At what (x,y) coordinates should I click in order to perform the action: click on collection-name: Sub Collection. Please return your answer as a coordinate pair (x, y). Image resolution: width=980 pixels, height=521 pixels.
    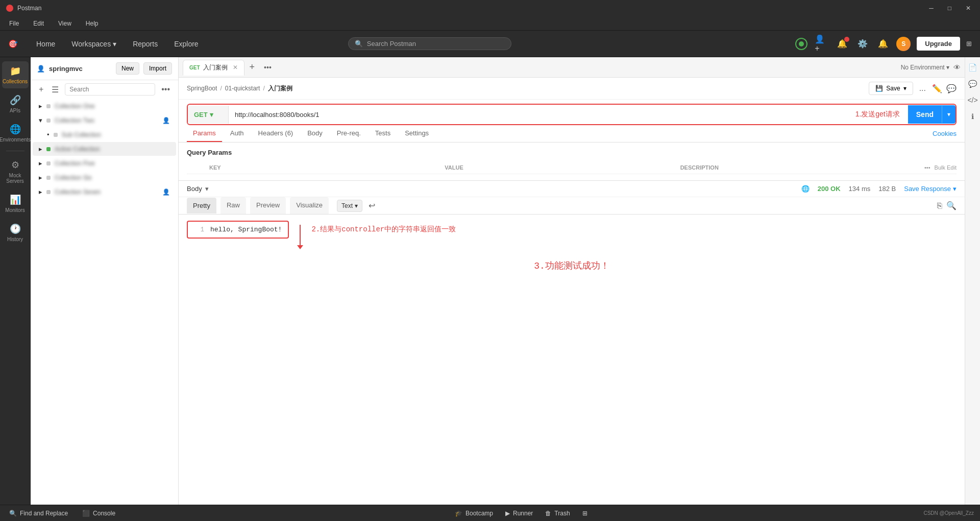
    Looking at the image, I should click on (116, 135).